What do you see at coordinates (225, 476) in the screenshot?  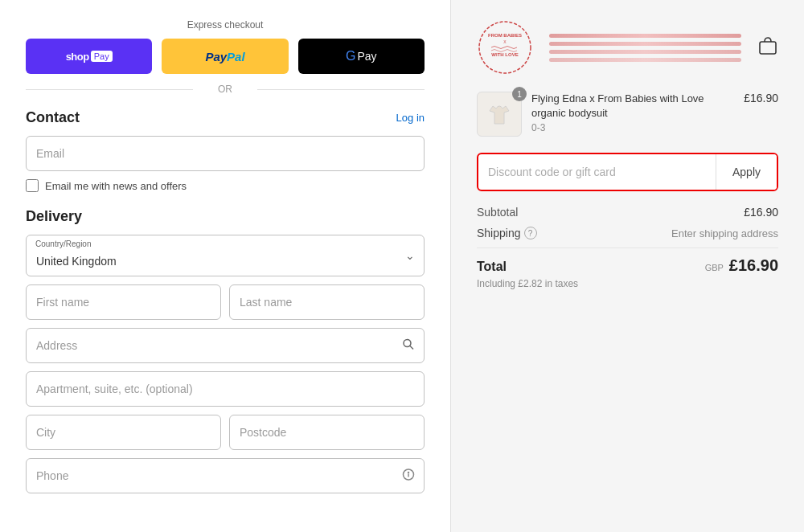 I see `phone-wrapper` at bounding box center [225, 476].